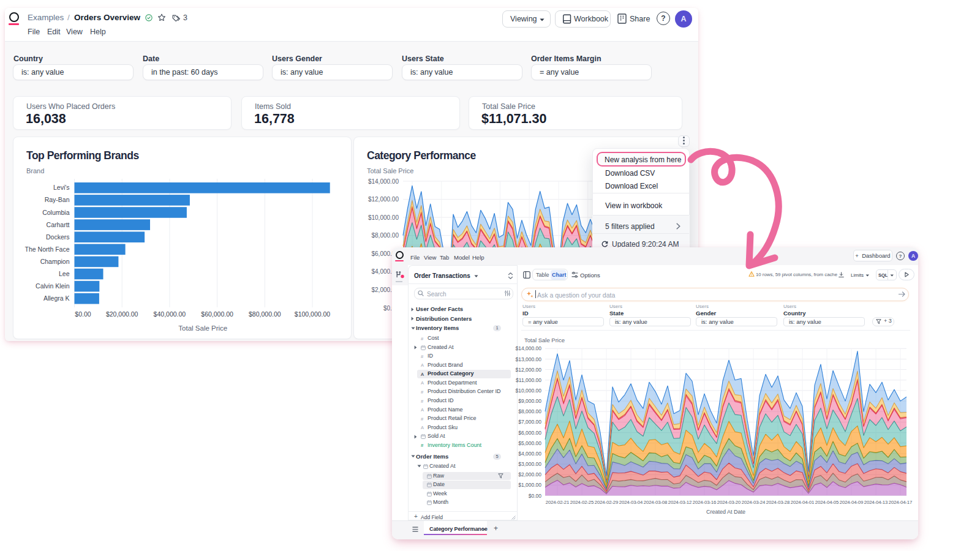 This screenshot has width=980, height=551. Describe the element at coordinates (876, 502) in the screenshot. I see `svg-text: 2024-04-13` at that location.